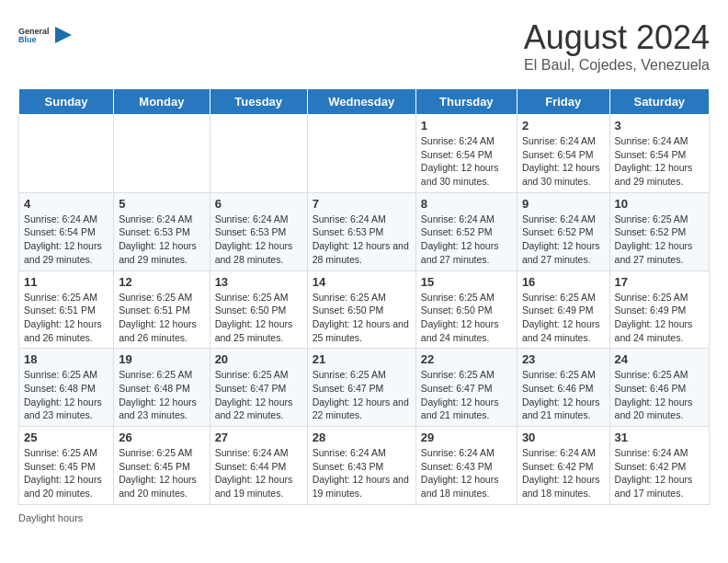 Image resolution: width=728 pixels, height=563 pixels. Describe the element at coordinates (659, 155) in the screenshot. I see `calendar-cell: 3Sunrise: 6:24 AMSunset: 6:54 PMDaylight…` at that location.